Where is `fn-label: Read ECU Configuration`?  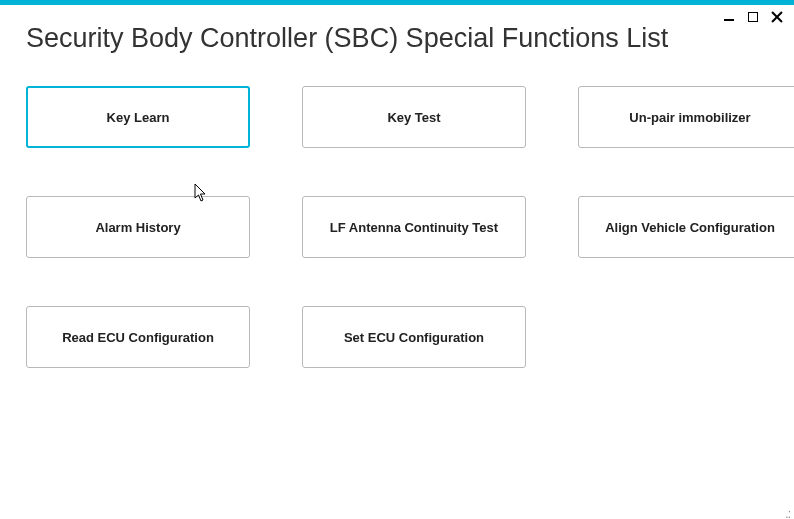
fn-label: Read ECU Configuration is located at coordinates (138, 338).